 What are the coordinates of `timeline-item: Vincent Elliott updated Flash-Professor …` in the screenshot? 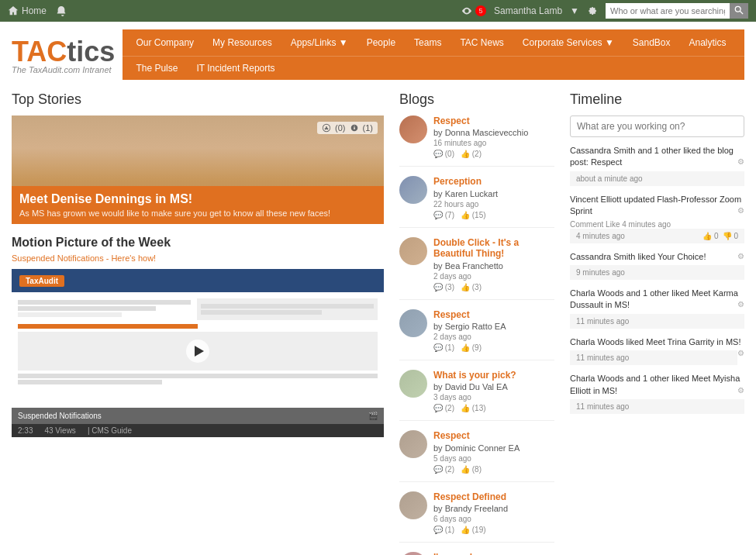 It's located at (658, 219).